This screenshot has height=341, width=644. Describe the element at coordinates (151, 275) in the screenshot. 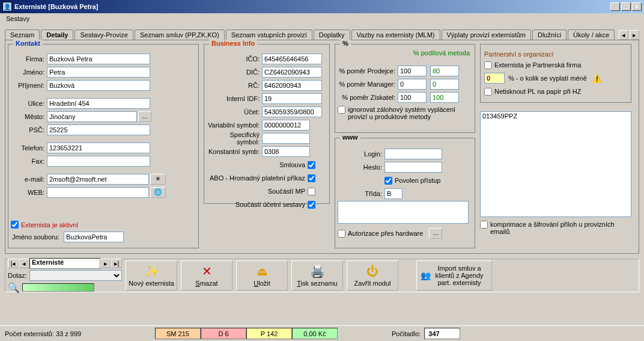

I see `novy-button: ✨ Nový externista` at that location.